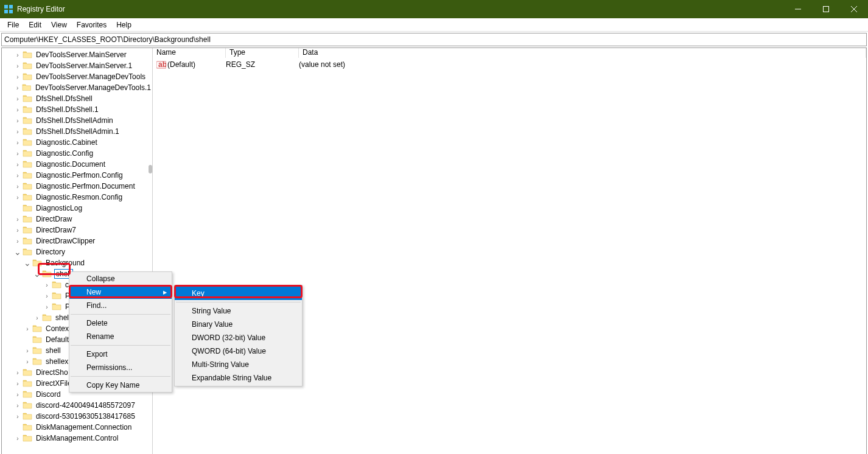 This screenshot has height=454, width=868. What do you see at coordinates (121, 292) in the screenshot?
I see `ctx-new: New ▶` at bounding box center [121, 292].